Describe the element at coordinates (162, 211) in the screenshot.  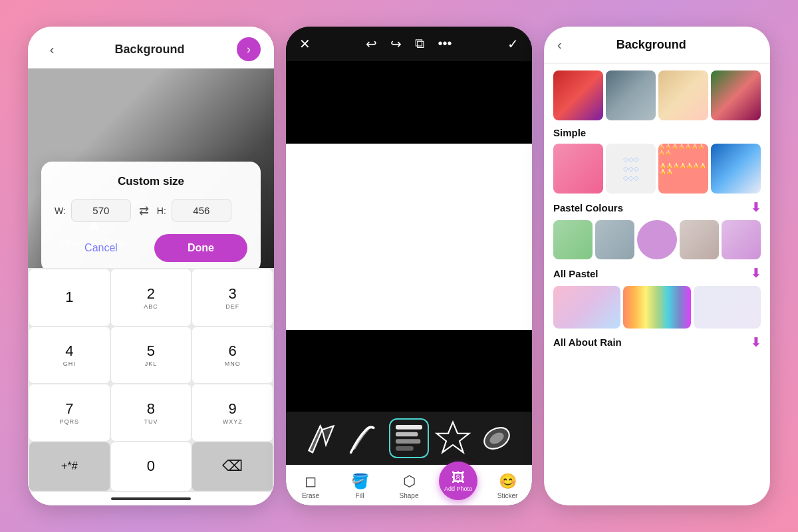
I see `height-label: H:` at that location.